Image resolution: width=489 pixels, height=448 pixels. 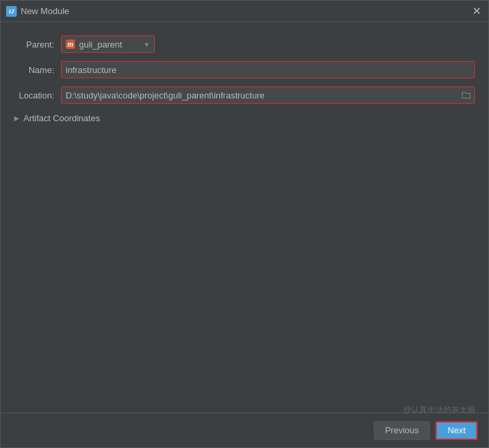 What do you see at coordinates (244, 95) in the screenshot?
I see `location-row: Location:` at bounding box center [244, 95].